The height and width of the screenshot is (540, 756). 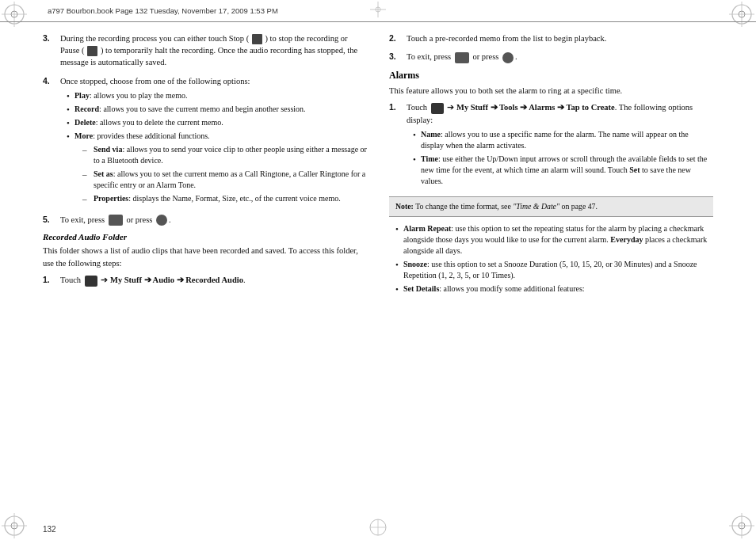 I want to click on alarm-bullet-name: Name: allows you to use a specific name …, so click(x=563, y=140).